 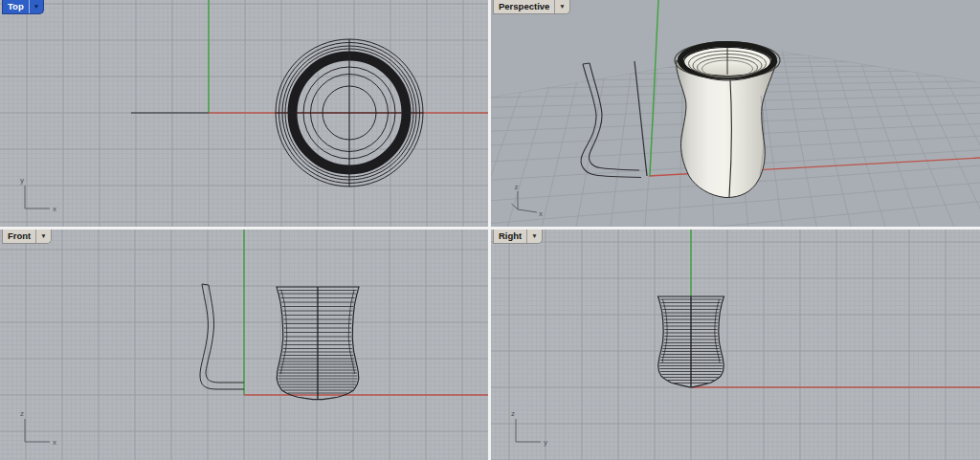 What do you see at coordinates (641, 119) in the screenshot?
I see `revolve-axis-line` at bounding box center [641, 119].